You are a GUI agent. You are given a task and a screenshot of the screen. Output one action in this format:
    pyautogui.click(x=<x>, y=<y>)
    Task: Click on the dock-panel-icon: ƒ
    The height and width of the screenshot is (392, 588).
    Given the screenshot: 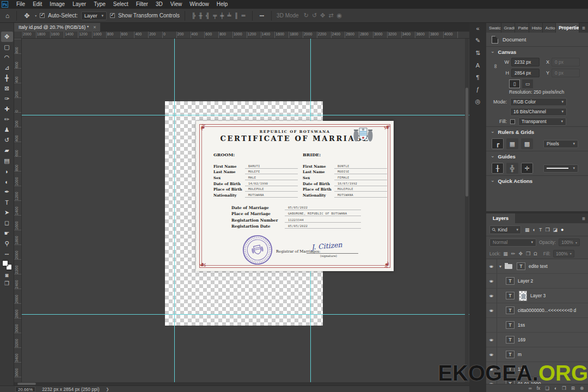 What is the action you would take?
    pyautogui.click(x=477, y=89)
    